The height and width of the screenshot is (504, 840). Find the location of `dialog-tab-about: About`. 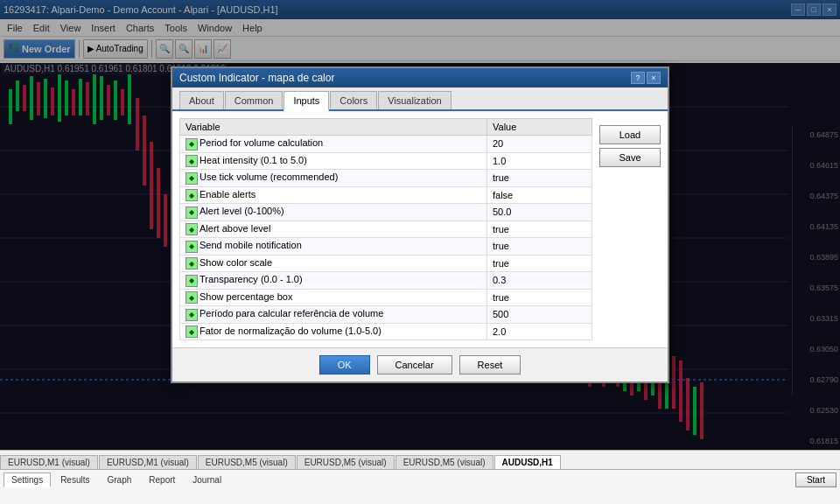

dialog-tab-about: About is located at coordinates (201, 100).